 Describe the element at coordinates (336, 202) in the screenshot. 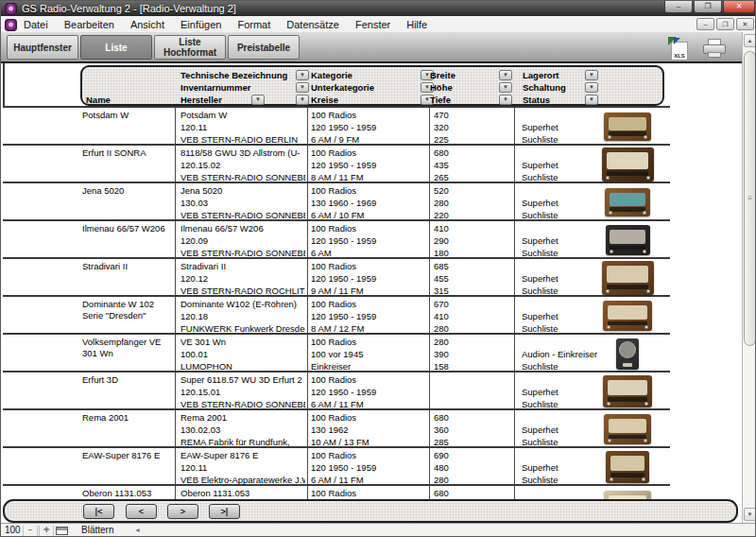

I see `table-row: Jena 5020Jena 5020130.03VEB STERN-RADIO …` at that location.